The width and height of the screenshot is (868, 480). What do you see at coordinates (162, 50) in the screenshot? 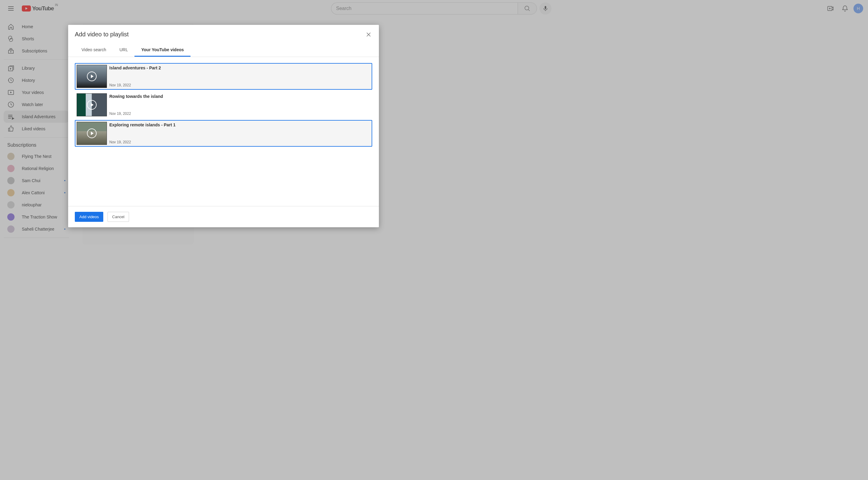
I see `modal-tab: Your YouTube videos` at bounding box center [162, 50].